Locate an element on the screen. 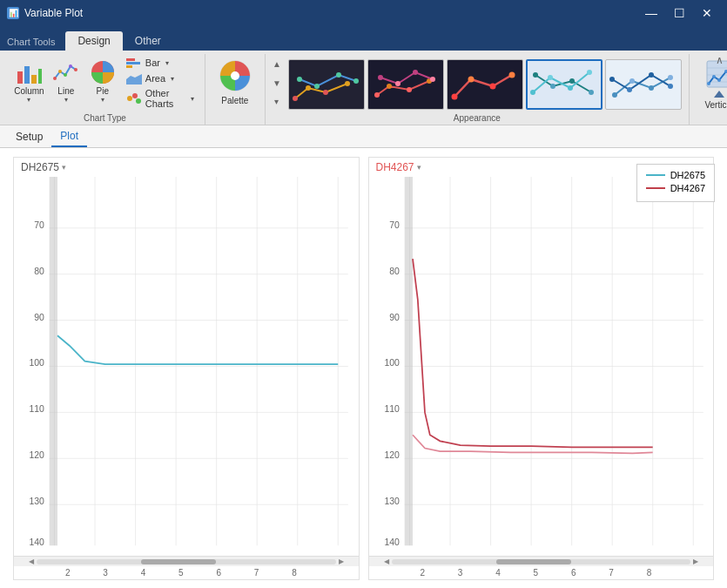 This screenshot has height=588, width=727. tab-plot: Plot is located at coordinates (70, 137).